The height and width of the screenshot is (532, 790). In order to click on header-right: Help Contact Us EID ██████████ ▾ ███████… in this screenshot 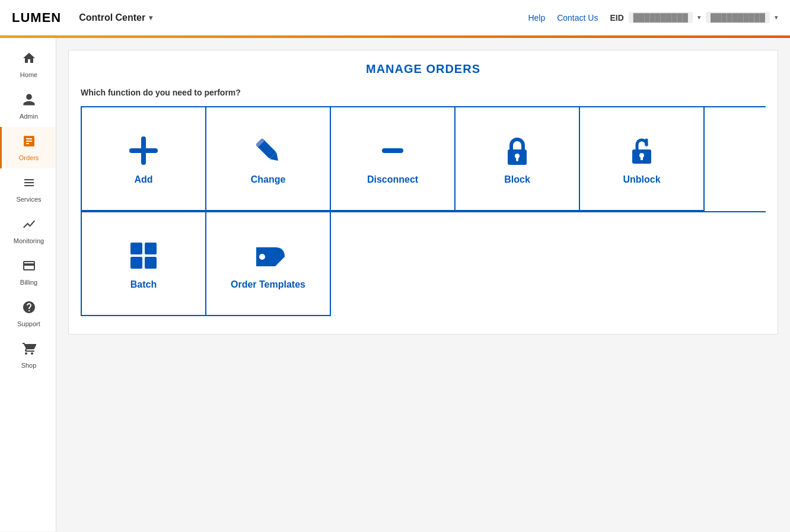, I will do `click(653, 18)`.